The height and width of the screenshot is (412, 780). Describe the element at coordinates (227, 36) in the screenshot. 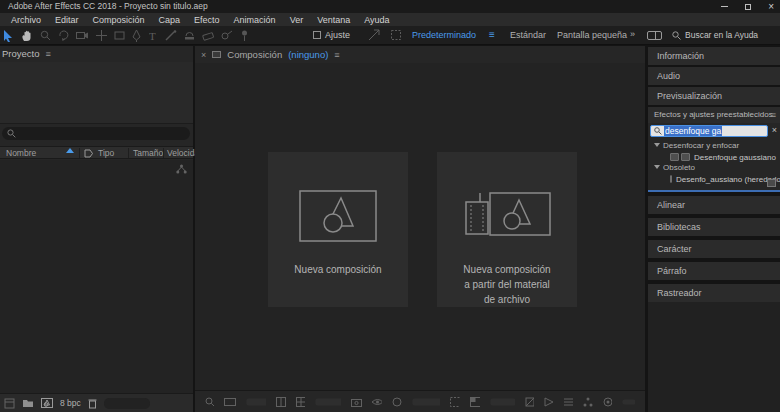

I see `roto-brush-tool-icon` at that location.